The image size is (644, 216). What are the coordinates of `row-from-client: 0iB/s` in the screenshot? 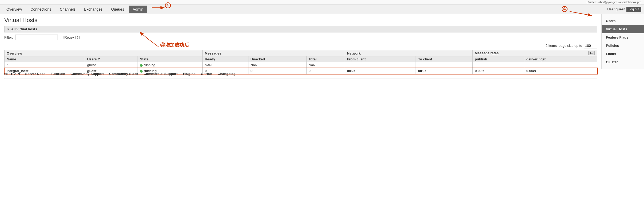 It's located at (380, 71).